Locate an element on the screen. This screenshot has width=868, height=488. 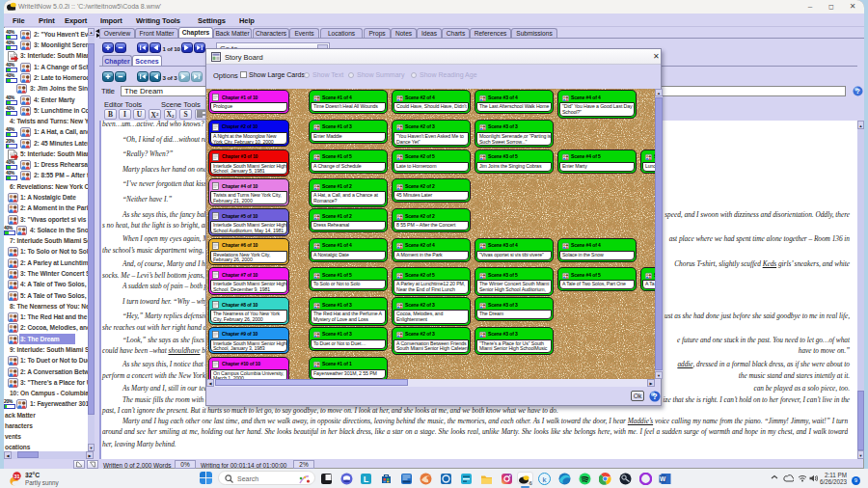
svg-text: L is located at coordinates (366, 479).